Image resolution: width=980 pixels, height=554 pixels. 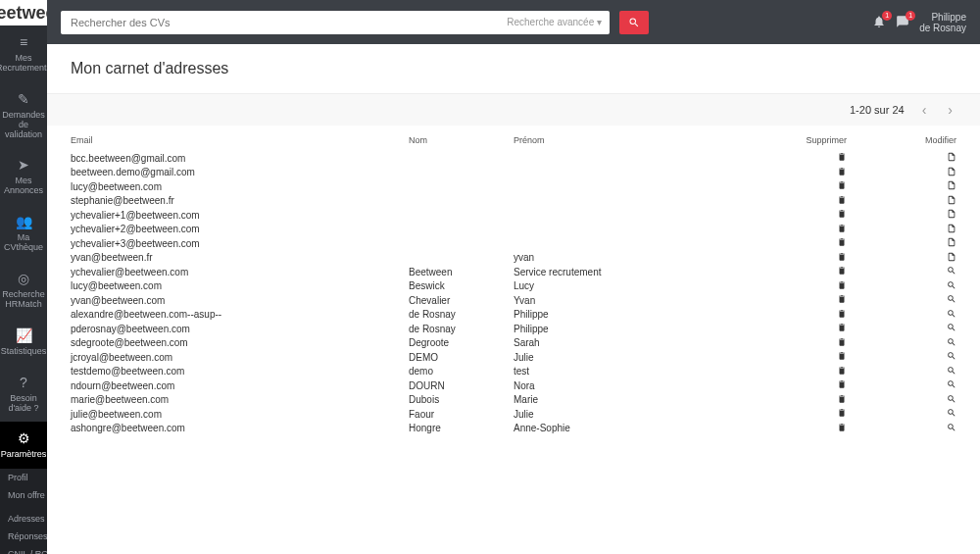 What do you see at coordinates (514, 273) in the screenshot?
I see `table-row: ychevalier@beetween.comBeetweenService r…` at bounding box center [514, 273].